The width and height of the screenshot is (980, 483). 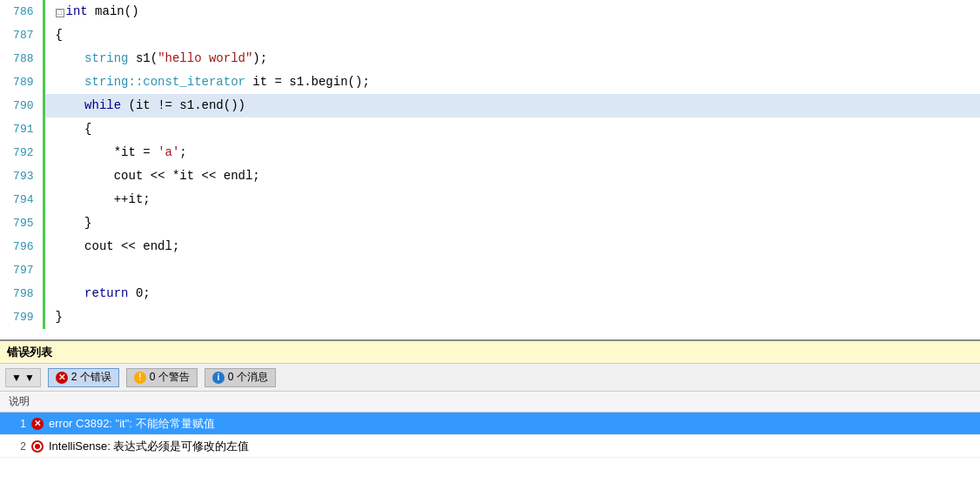 I want to click on token-fn-black: s1(, so click(x=144, y=58).